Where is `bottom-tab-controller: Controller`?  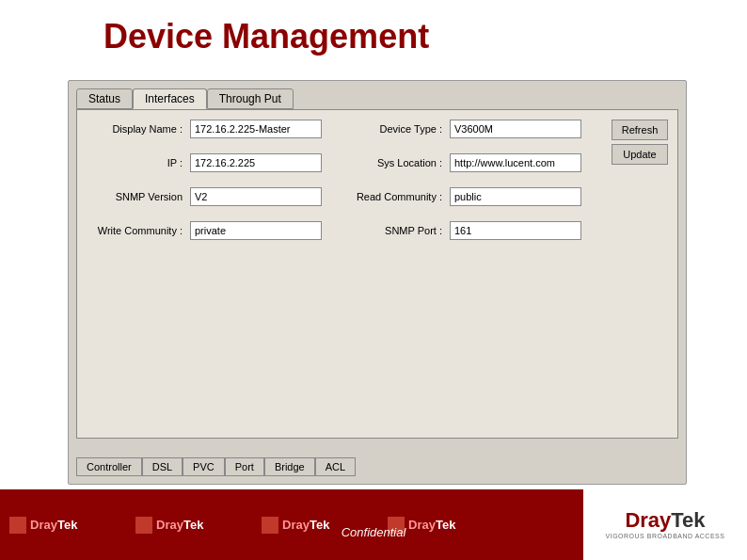
bottom-tab-controller: Controller is located at coordinates (109, 467).